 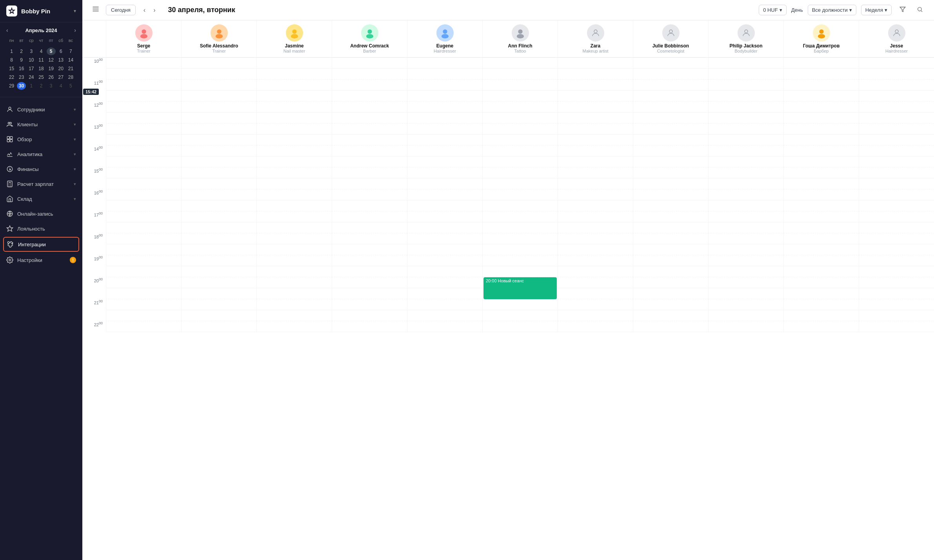 What do you see at coordinates (520, 195) in the screenshot?
I see `grid-col-ann: 20:00 Новый сеанс` at bounding box center [520, 195].